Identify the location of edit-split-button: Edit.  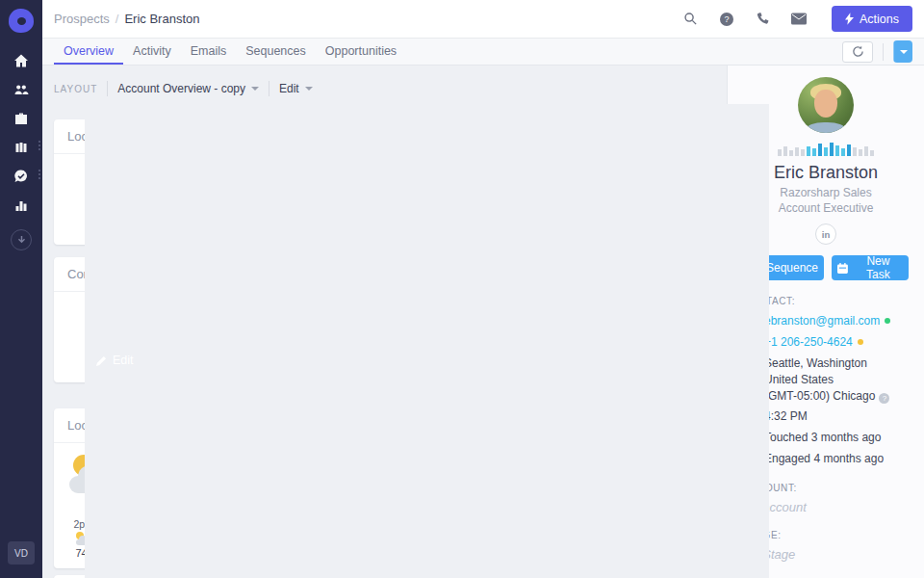
(903, 52).